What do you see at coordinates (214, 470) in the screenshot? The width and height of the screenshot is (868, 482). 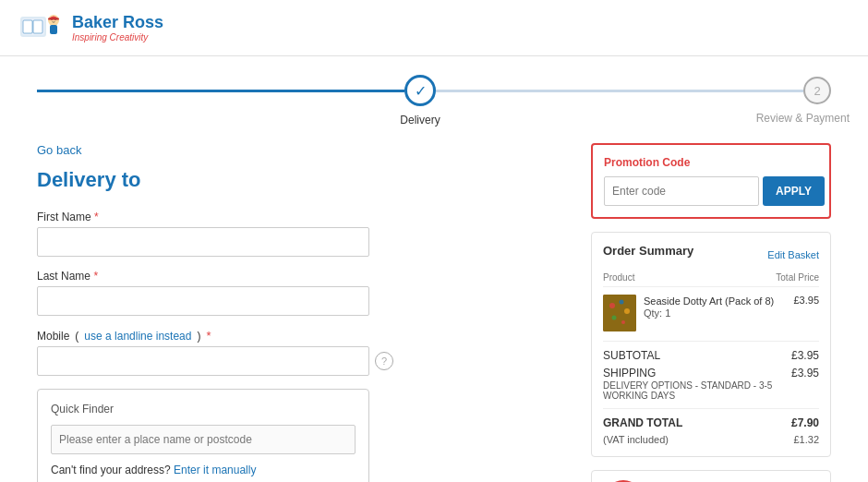 I see `enter-manually-link: Enter it manually` at bounding box center [214, 470].